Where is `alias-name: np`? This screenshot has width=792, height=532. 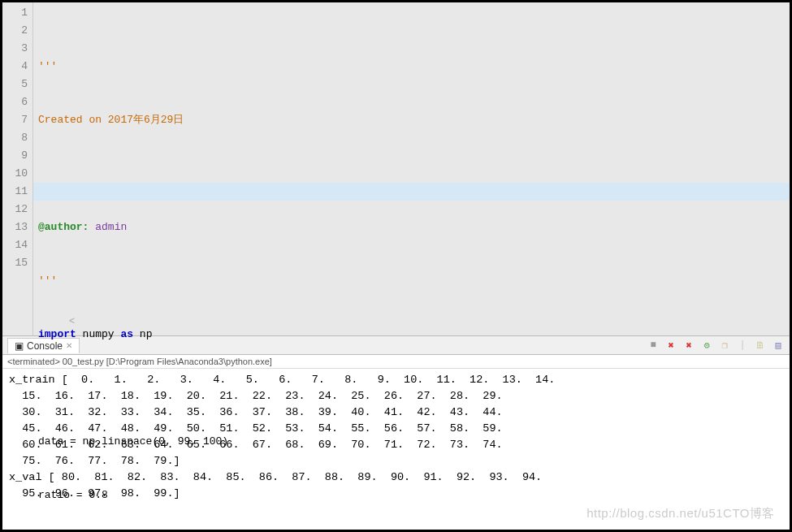
alias-name: np is located at coordinates (143, 335).